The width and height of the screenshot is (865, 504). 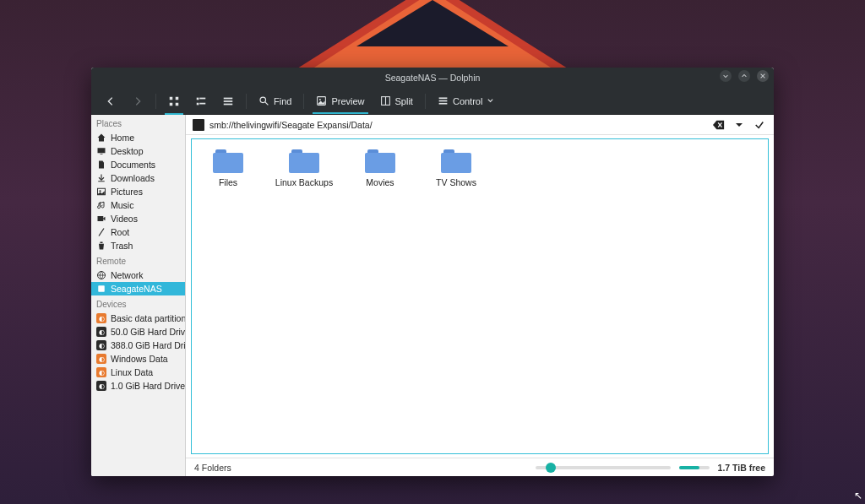 What do you see at coordinates (201, 101) in the screenshot?
I see `compact-view-button` at bounding box center [201, 101].